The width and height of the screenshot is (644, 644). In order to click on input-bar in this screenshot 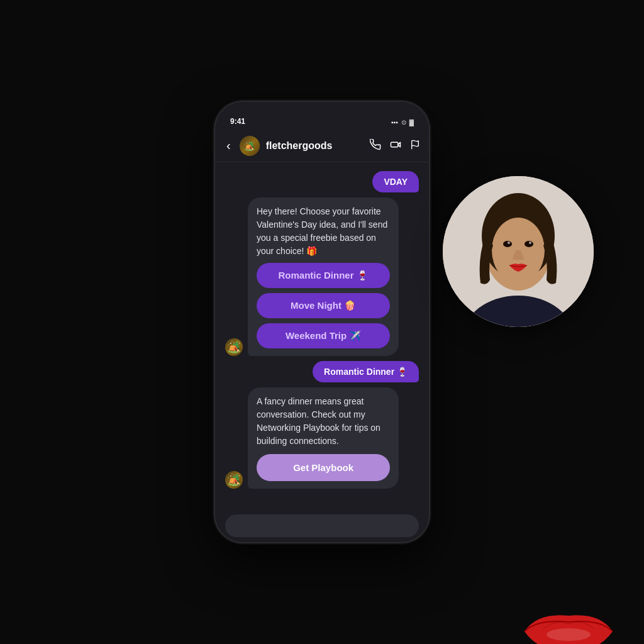, I will do `click(322, 526)`.